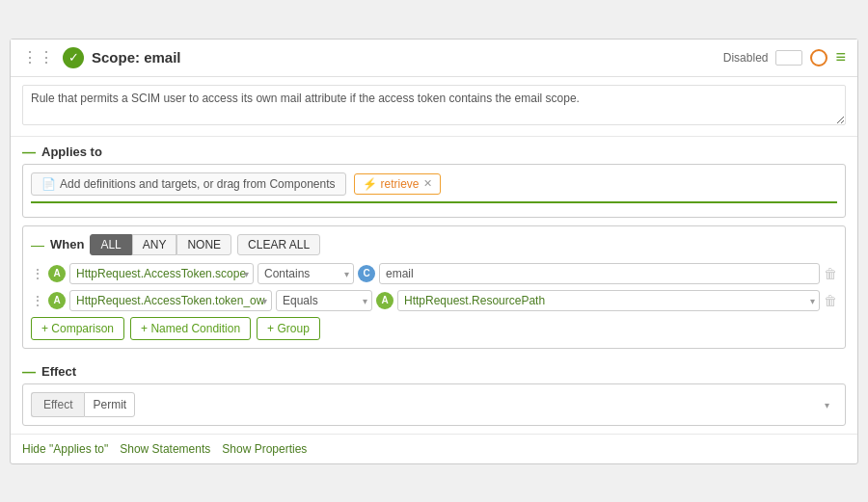 The width and height of the screenshot is (868, 502). I want to click on delete-row-1-icon: 🗑, so click(830, 274).